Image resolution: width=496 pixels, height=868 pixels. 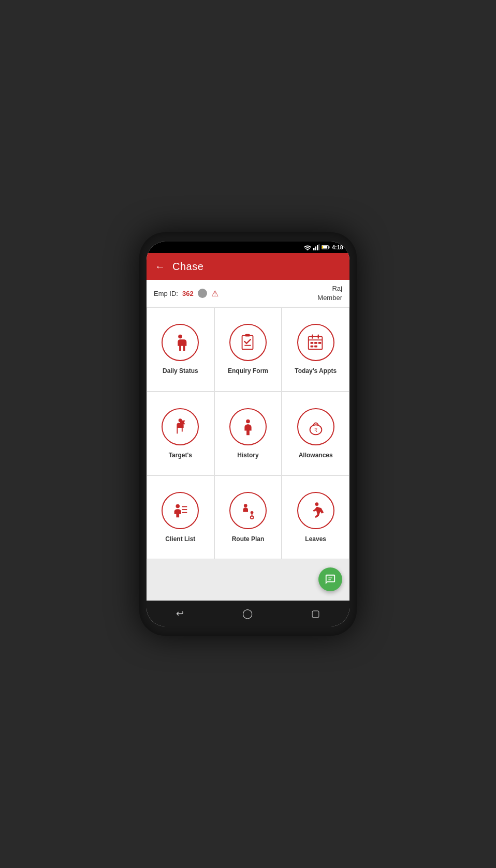 I want to click on grid-item-leaves: Leaves, so click(x=316, y=517).